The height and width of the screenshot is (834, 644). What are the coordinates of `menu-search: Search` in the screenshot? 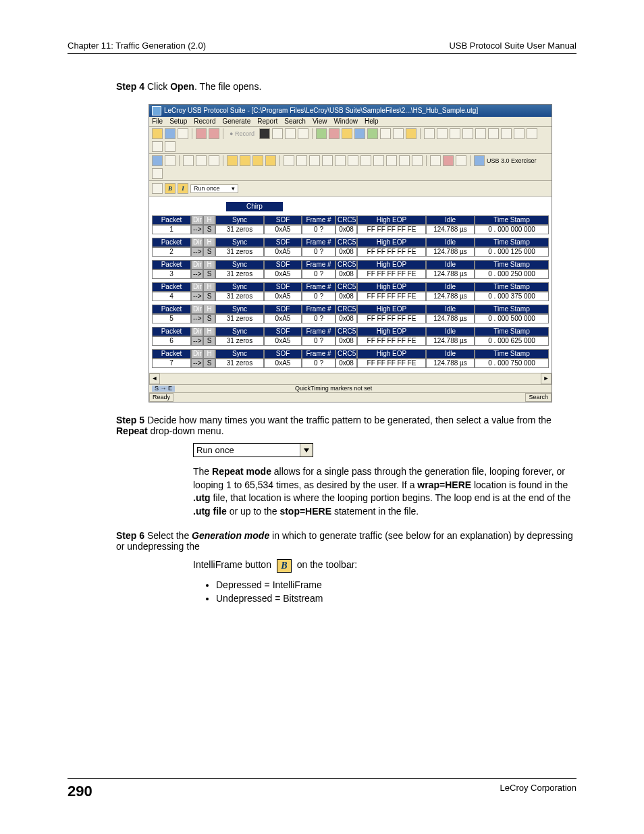 It's located at (295, 122).